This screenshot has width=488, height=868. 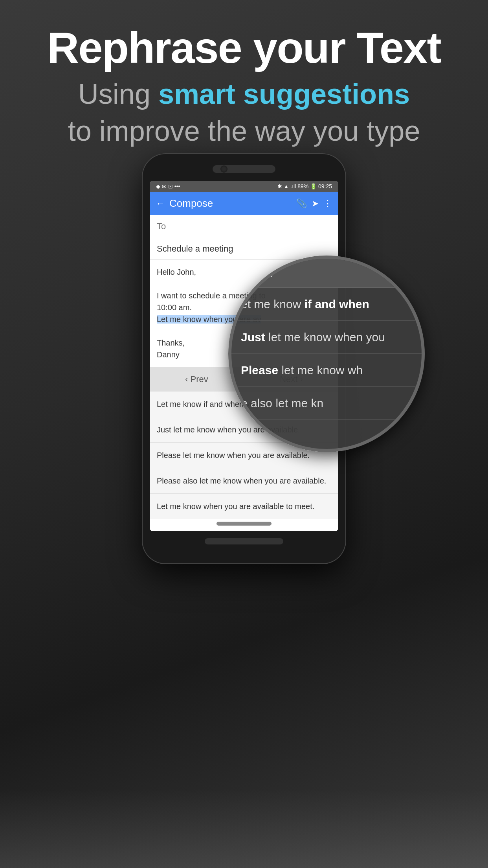 What do you see at coordinates (118, 94) in the screenshot?
I see `subtitle-using-text: Using` at bounding box center [118, 94].